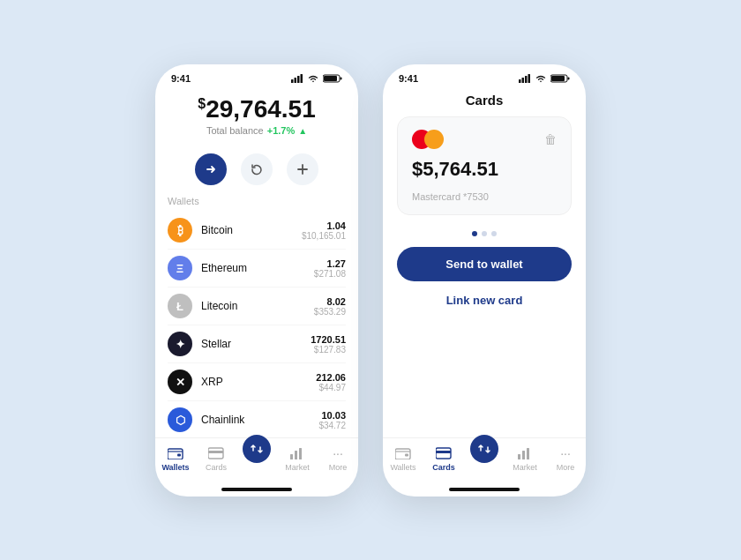  What do you see at coordinates (281, 131) in the screenshot?
I see `balance-change: +1.7%` at bounding box center [281, 131].